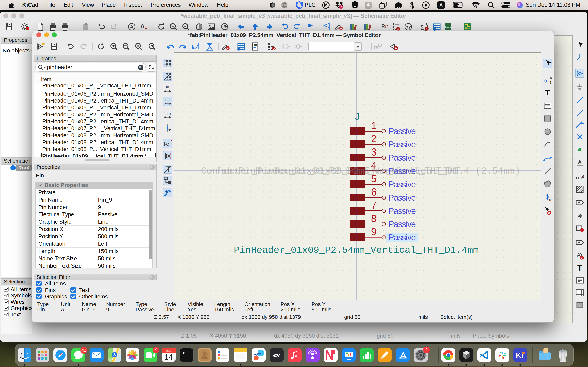 Image resolution: width=588 pixels, height=367 pixels. What do you see at coordinates (374, 232) in the screenshot?
I see `svg-text: 9` at bounding box center [374, 232].